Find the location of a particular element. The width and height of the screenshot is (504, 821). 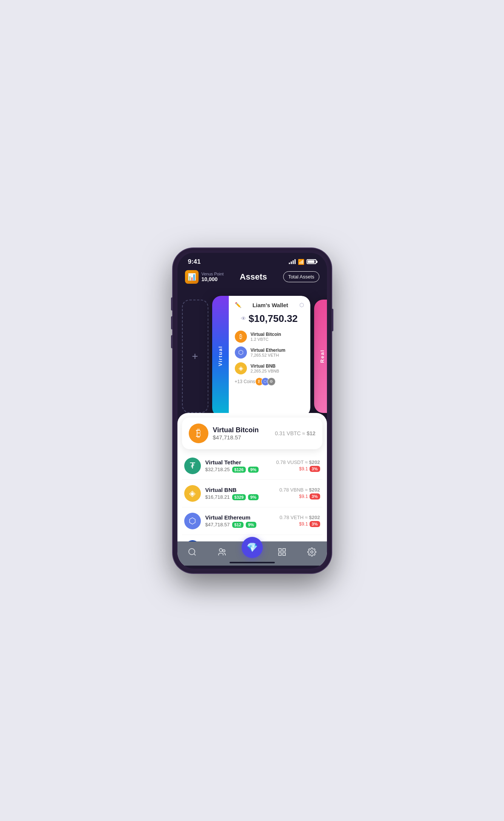

asset-price-eth: $47,718.57 is located at coordinates (217, 524).